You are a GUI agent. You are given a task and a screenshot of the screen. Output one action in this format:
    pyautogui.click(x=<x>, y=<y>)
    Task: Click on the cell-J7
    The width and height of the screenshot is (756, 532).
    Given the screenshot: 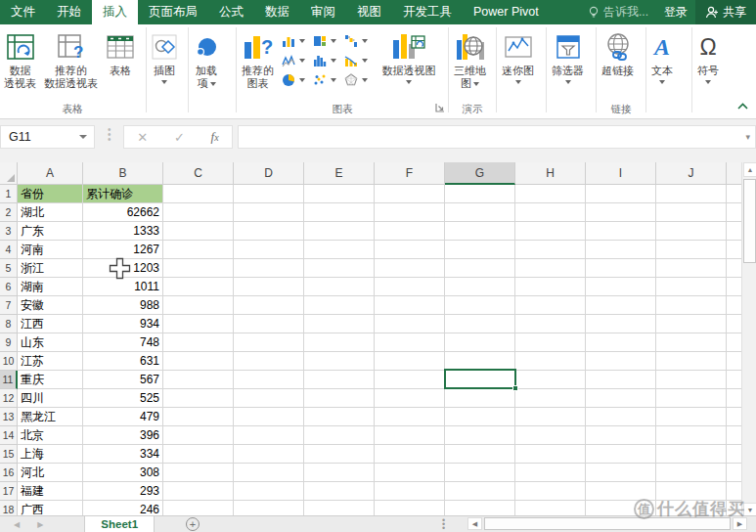 What is the action you would take?
    pyautogui.click(x=691, y=305)
    